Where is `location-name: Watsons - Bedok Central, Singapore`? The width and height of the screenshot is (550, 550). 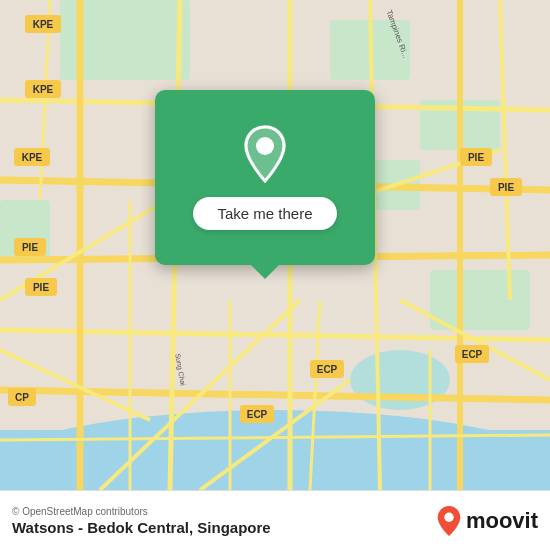 location-name: Watsons - Bedok Central, Singapore is located at coordinates (142, 528).